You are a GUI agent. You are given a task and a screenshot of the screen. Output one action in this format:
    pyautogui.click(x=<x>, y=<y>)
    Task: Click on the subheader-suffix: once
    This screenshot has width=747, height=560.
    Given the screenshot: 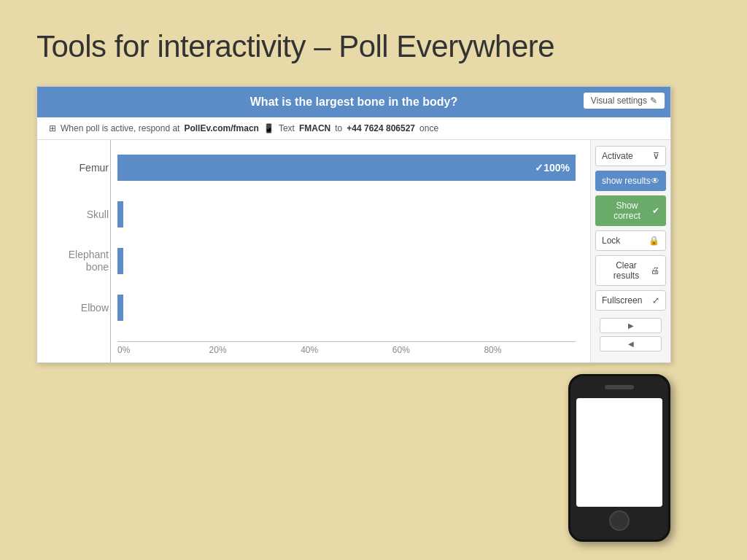 What is the action you would take?
    pyautogui.click(x=429, y=128)
    